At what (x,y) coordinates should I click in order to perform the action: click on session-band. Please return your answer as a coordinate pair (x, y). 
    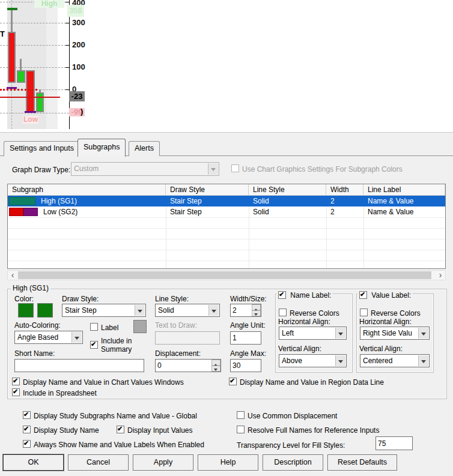
    Looking at the image, I should click on (52, 65).